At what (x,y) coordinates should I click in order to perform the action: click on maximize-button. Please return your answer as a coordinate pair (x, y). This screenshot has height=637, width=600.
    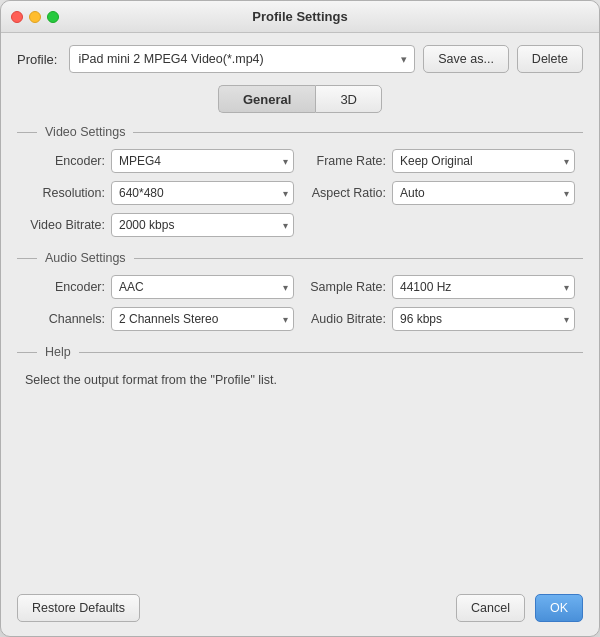
    Looking at the image, I should click on (53, 17).